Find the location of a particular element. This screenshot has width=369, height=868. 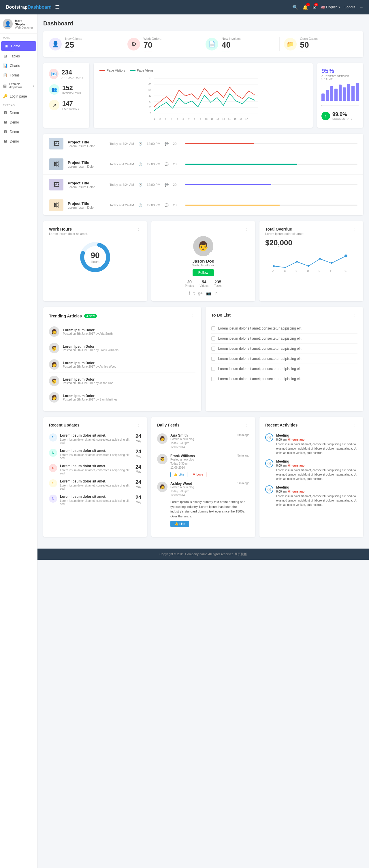

update-date: 24 May is located at coordinates (138, 438).